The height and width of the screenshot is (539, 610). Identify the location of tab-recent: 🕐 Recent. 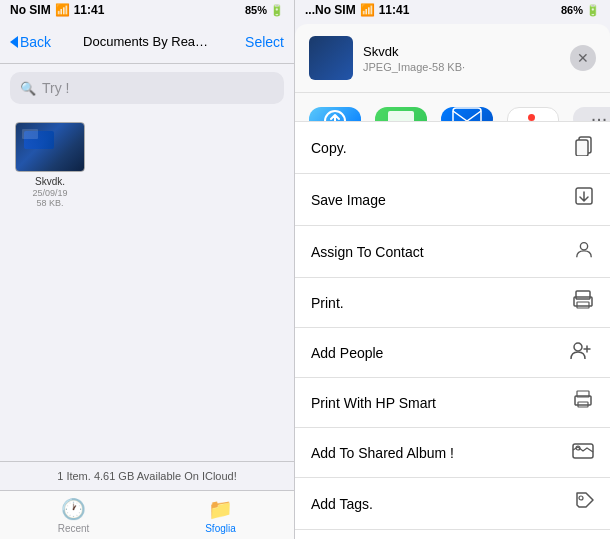
(74, 516).